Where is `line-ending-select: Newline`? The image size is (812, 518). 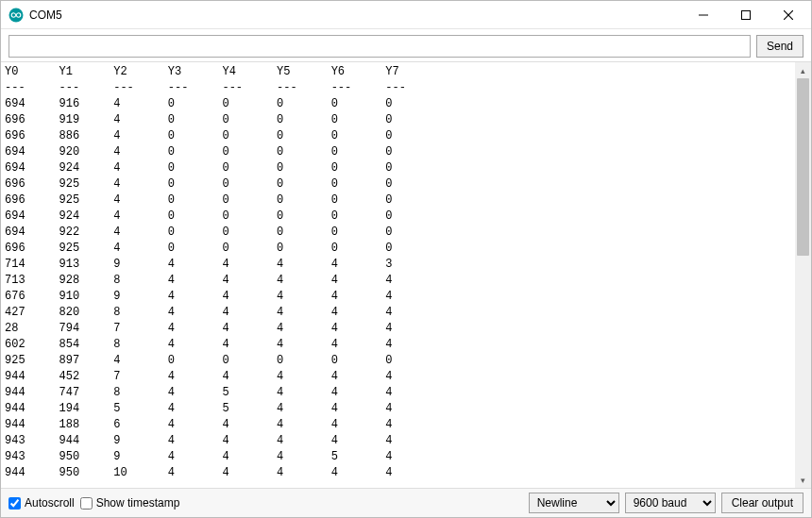 line-ending-select: Newline is located at coordinates (574, 503).